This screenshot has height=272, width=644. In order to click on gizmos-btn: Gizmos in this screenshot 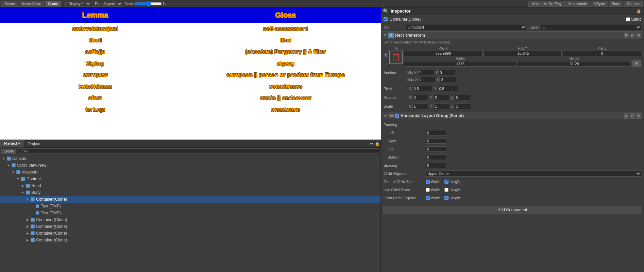, I will do `click(633, 4)`.